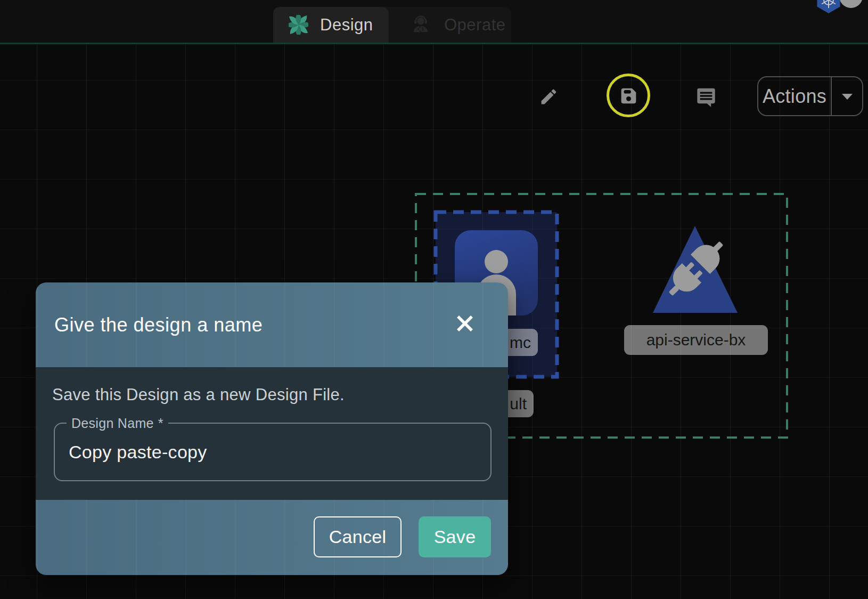  I want to click on design-name-field: Design Name* Copy paste-copy, so click(273, 452).